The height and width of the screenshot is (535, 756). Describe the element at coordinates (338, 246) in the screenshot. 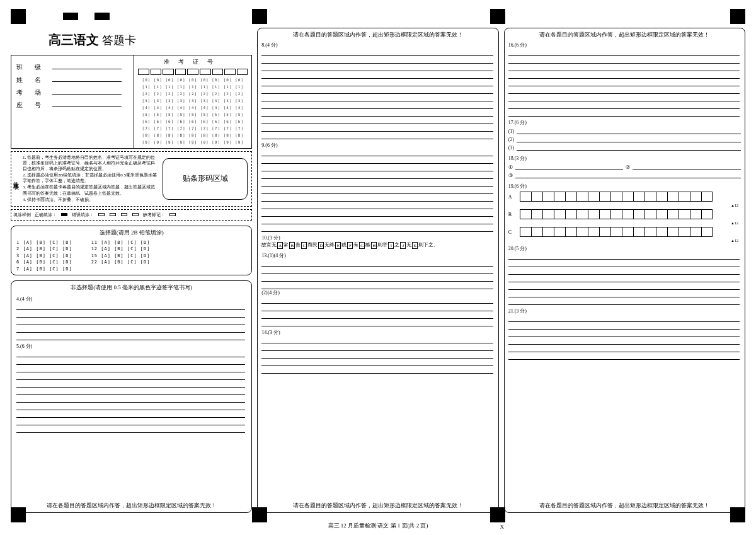

I see `q10-choice-box: E` at that location.